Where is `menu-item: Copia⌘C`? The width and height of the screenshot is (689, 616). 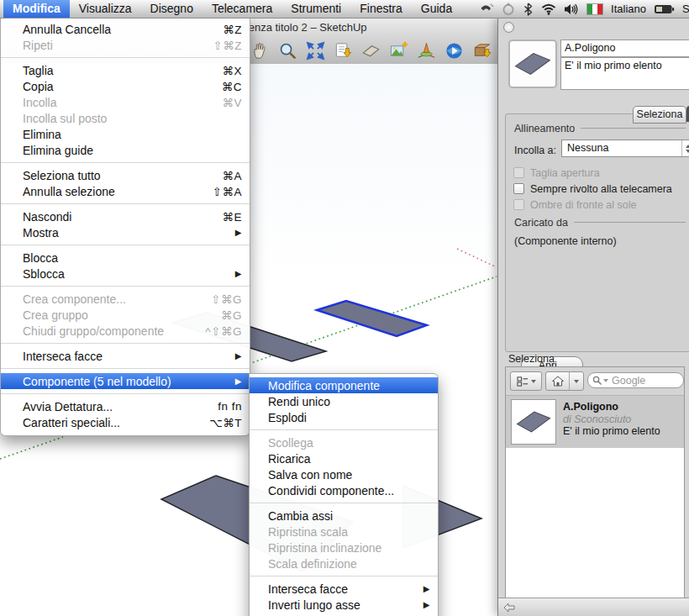
menu-item: Copia⌘C is located at coordinates (125, 86).